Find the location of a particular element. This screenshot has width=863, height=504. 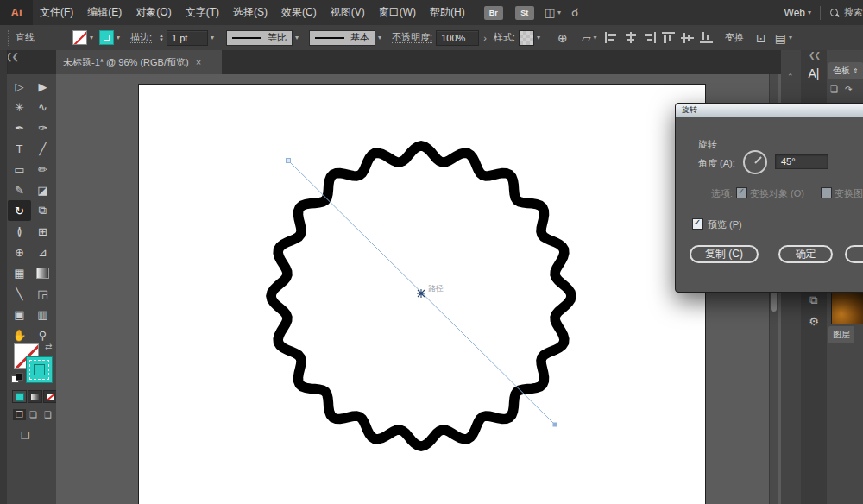

swap-fill-stroke-icon: ⇄ is located at coordinates (48, 347).